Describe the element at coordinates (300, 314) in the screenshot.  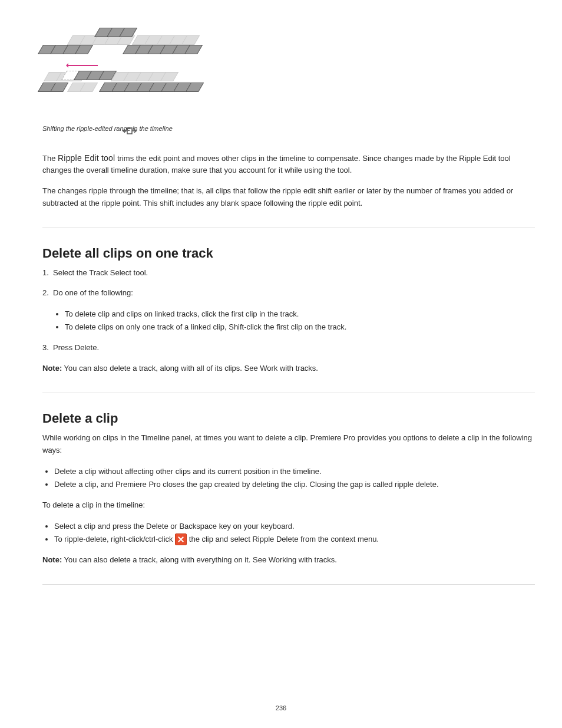
I see `step-2a: To delete clip and clips on linked track…` at that location.